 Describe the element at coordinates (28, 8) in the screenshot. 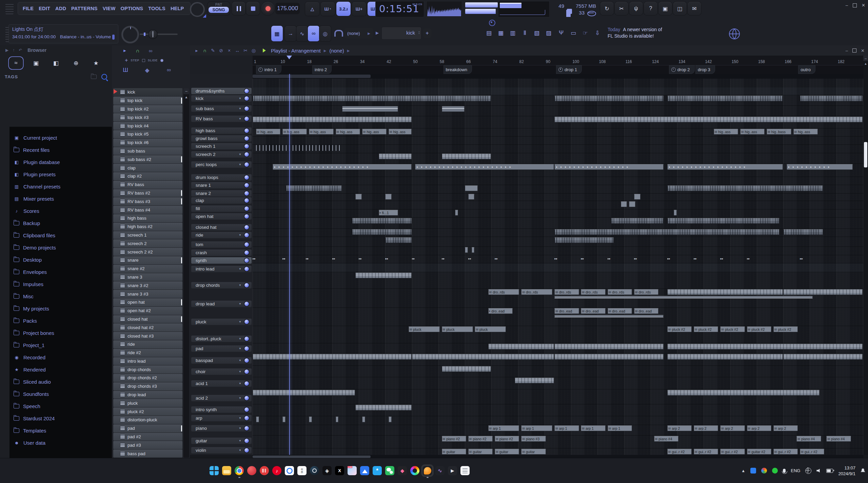

I see `menu-file: FILE` at that location.